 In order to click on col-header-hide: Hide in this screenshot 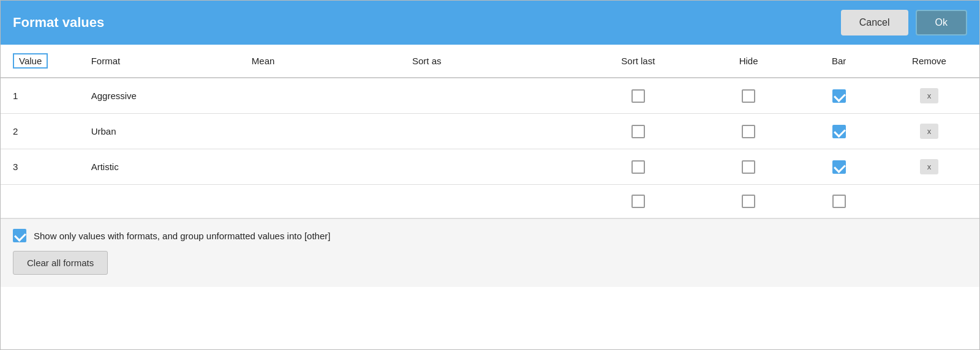, I will do `click(748, 61)`.